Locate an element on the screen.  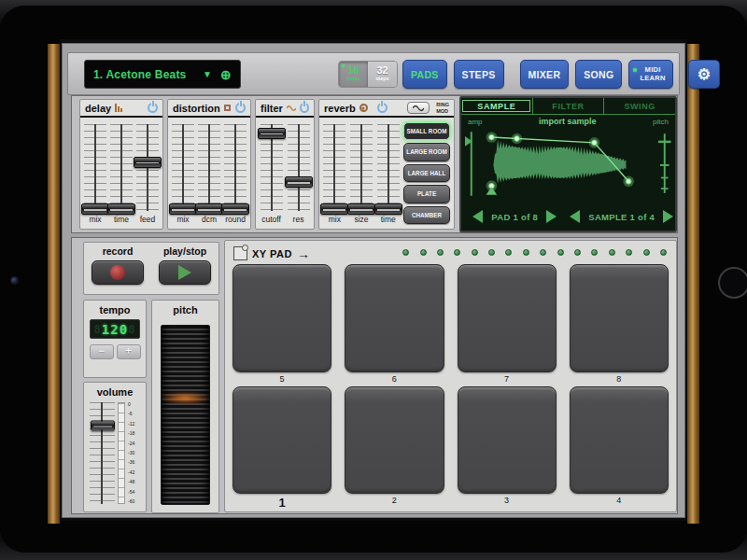
pitch-env-slider is located at coordinates (665, 164).